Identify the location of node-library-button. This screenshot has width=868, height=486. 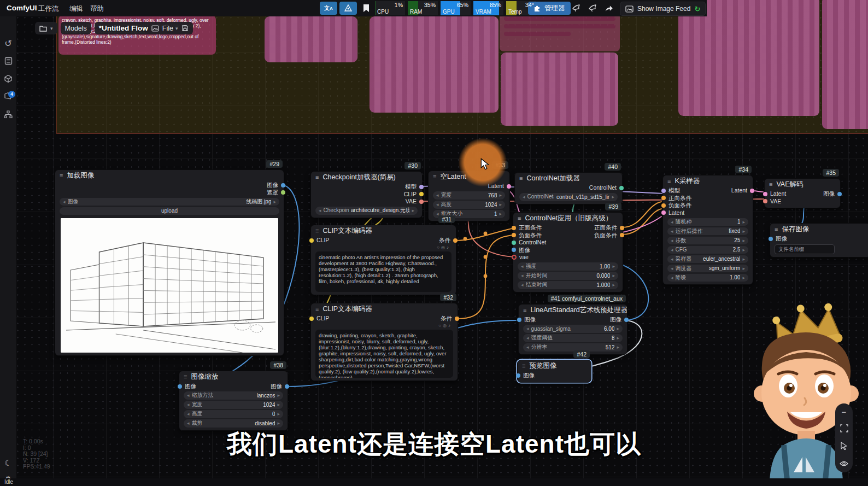
(8, 116).